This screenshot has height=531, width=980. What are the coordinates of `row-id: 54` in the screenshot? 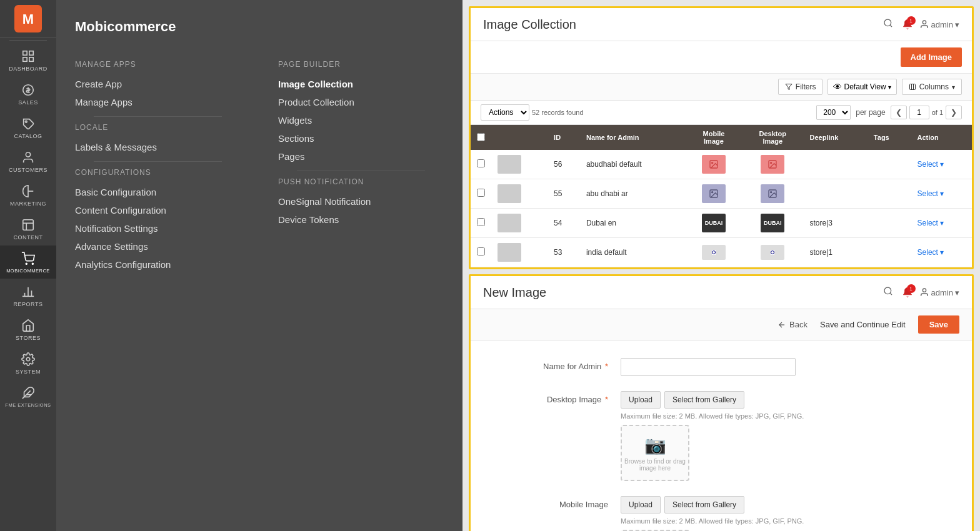 It's located at (564, 224).